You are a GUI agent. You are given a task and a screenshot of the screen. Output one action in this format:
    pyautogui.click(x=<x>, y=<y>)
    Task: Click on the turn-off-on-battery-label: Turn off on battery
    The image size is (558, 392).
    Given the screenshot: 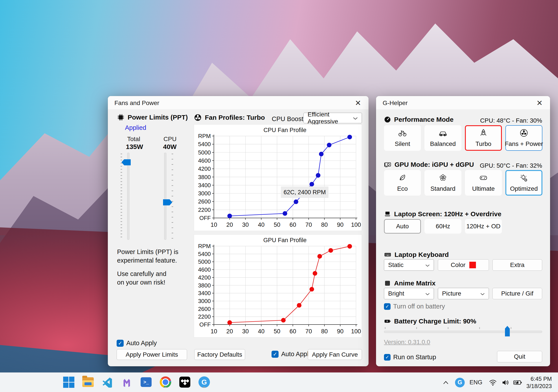 What is the action you would take?
    pyautogui.click(x=419, y=306)
    